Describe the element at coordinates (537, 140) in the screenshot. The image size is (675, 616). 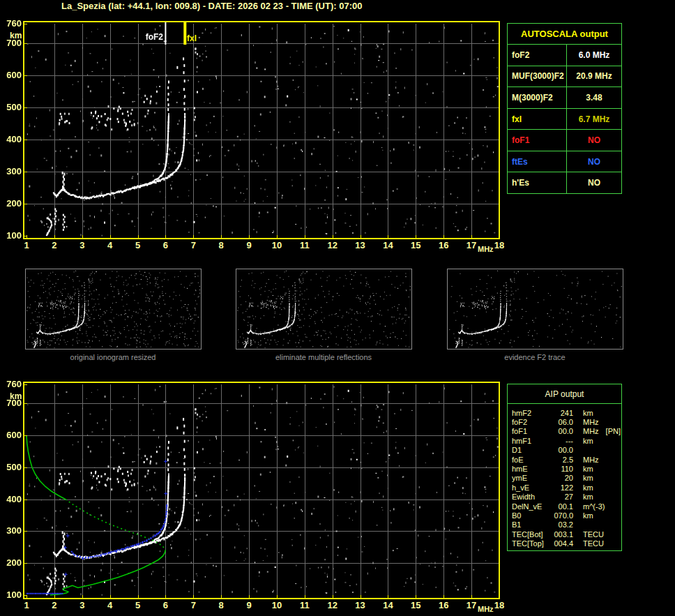
I see `autoscala-row-label: foF1` at that location.